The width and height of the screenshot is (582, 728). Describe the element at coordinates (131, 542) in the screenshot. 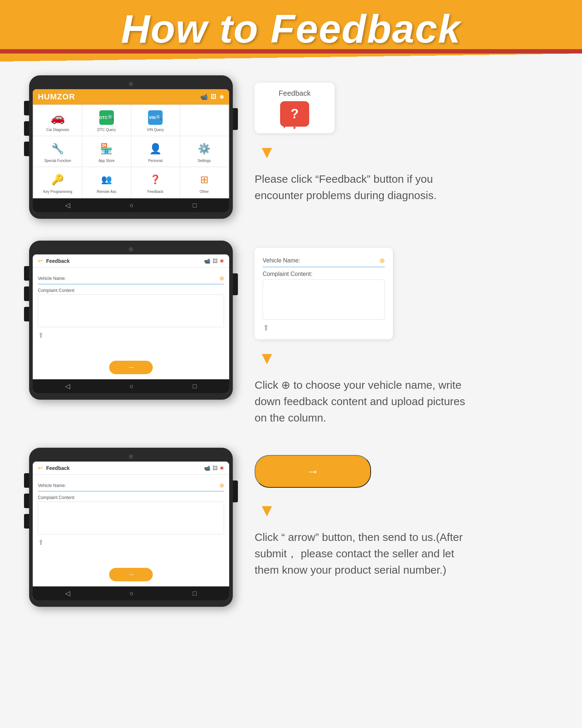

I see `upload-icon3: ⬆` at that location.